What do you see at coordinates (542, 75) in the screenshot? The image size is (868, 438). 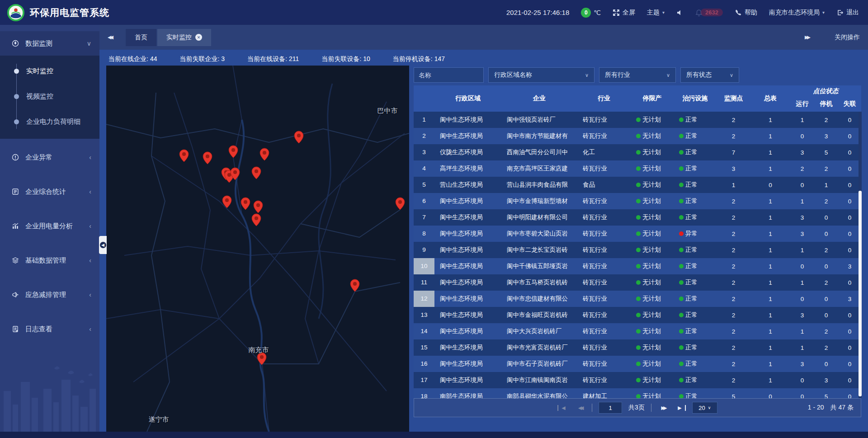 I see `region-filter-select: 行政区域名称 ∨` at bounding box center [542, 75].